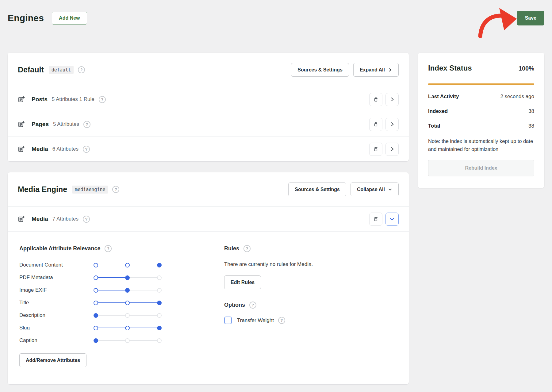 Image resolution: width=552 pixels, height=392 pixels. Describe the element at coordinates (56, 315) in the screenshot. I see `attribute-label: Description` at that location.